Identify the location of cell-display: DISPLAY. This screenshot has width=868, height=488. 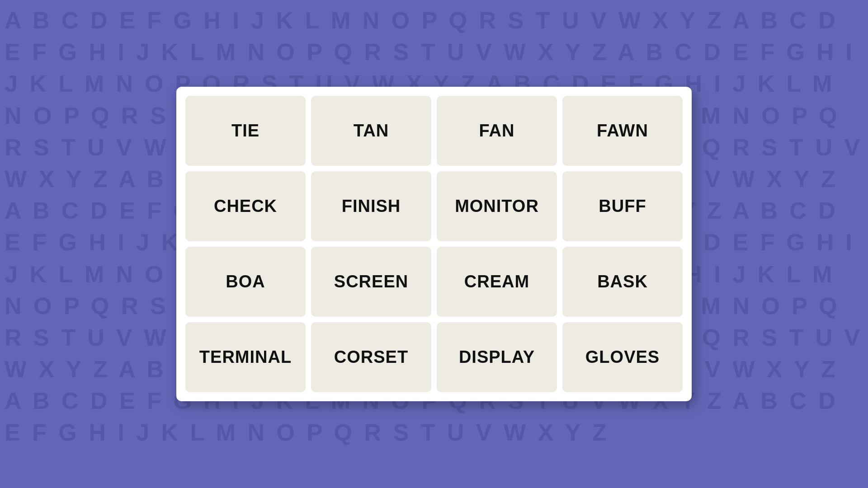
(497, 357).